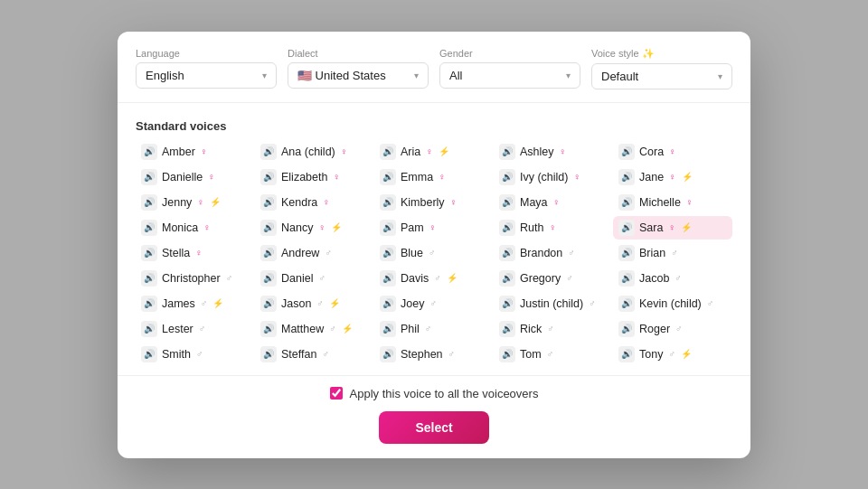 Image resolution: width=868 pixels, height=489 pixels. What do you see at coordinates (553, 152) in the screenshot?
I see `voice-item: 🔊Ashley♀` at bounding box center [553, 152].